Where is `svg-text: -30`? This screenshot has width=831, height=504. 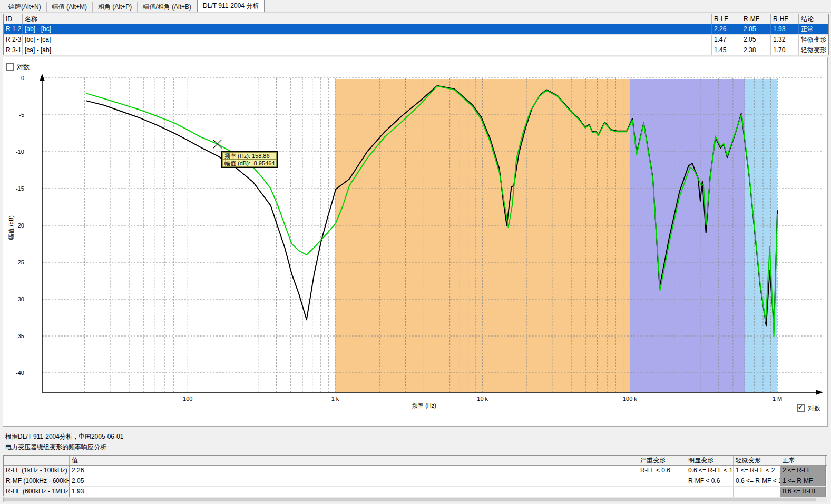 svg-text: -30 is located at coordinates (20, 299).